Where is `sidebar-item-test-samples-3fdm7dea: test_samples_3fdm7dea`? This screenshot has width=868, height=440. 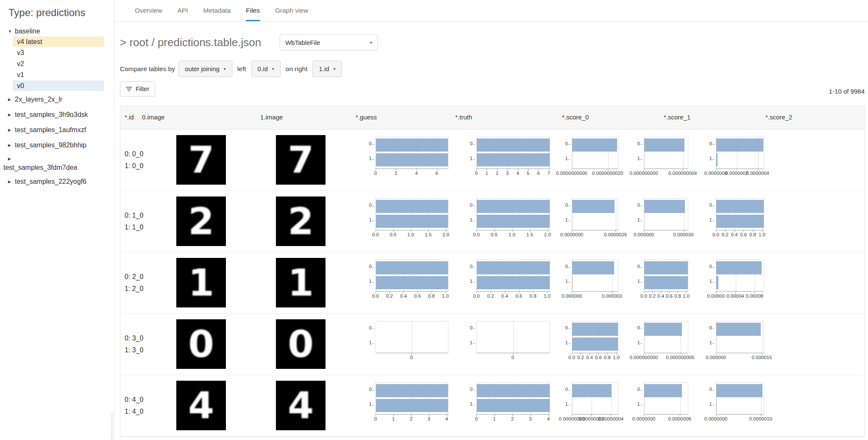 sidebar-item-test-samples-3fdm7dea: test_samples_3fdm7dea is located at coordinates (58, 168).